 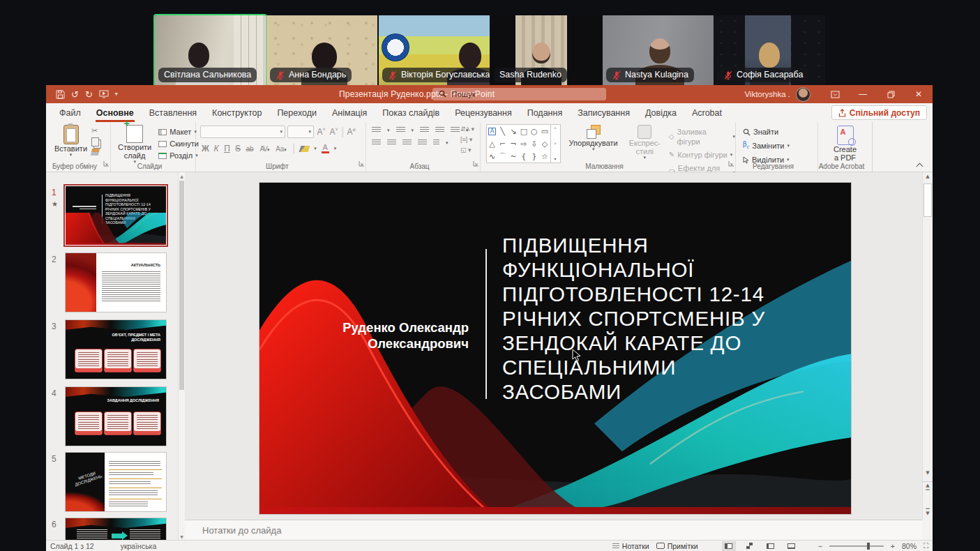 What do you see at coordinates (467, 129) in the screenshot?
I see `text-direction-icon: ⇵A ▾` at bounding box center [467, 129].